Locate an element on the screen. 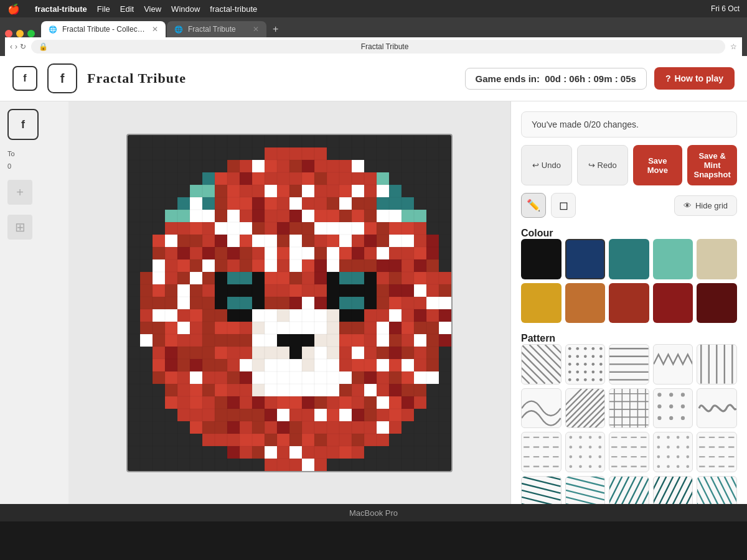  pattern-swatch-p8 is located at coordinates (629, 408).